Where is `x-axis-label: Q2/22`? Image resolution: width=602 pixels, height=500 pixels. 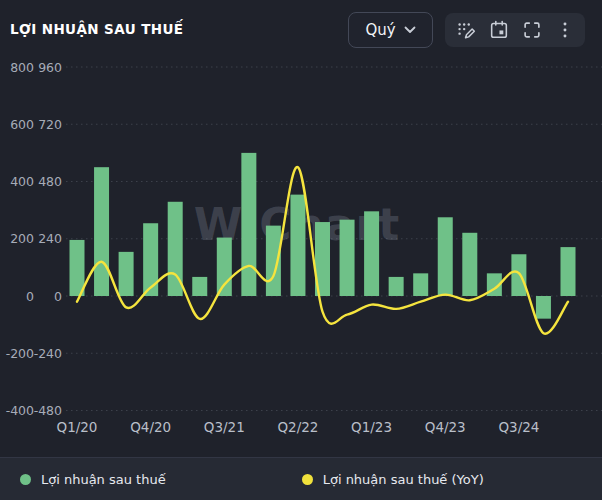
x-axis-label: Q2/22 is located at coordinates (298, 427).